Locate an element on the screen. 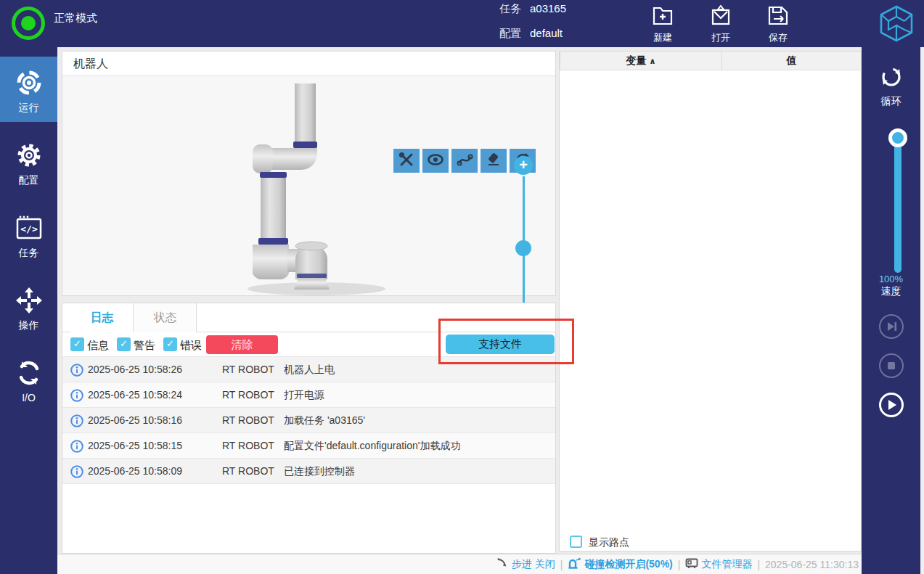 This screenshot has width=924, height=574. info-checkbox: ✓ is located at coordinates (77, 344).